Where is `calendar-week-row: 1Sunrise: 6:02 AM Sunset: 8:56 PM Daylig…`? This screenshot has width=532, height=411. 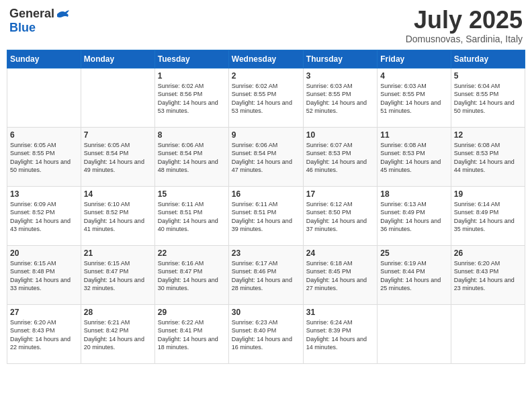
calendar-week-row: 1Sunrise: 6:02 AM Sunset: 8:56 PM Daylig… is located at coordinates (266, 97).